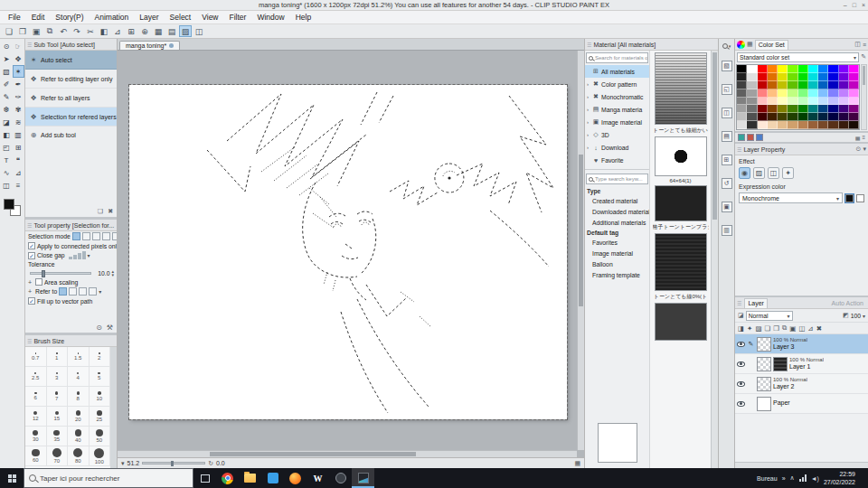  I want to click on tolerance-value: 10.0, so click(102, 273).